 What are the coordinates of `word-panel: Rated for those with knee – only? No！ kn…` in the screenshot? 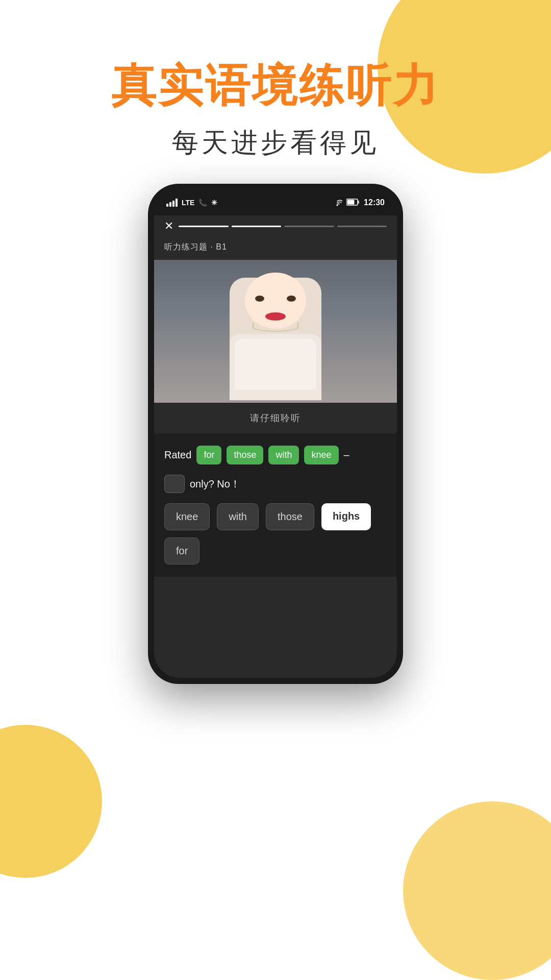 It's located at (276, 505).